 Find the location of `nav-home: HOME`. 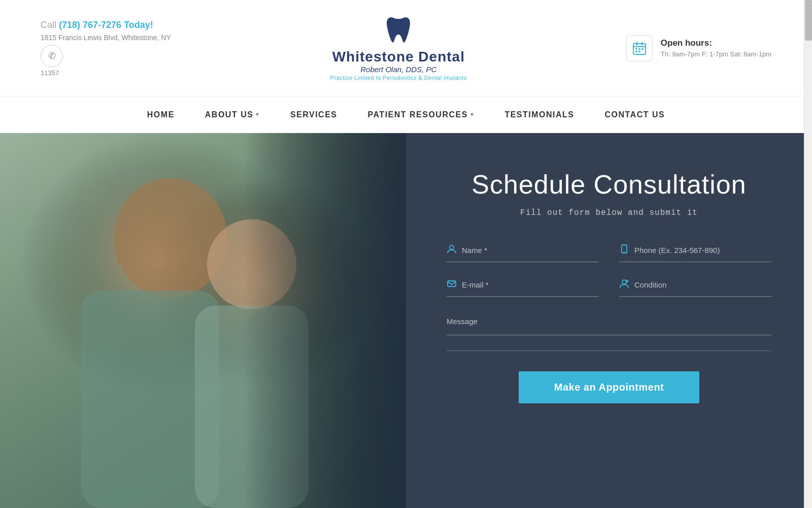

nav-home: HOME is located at coordinates (161, 115).